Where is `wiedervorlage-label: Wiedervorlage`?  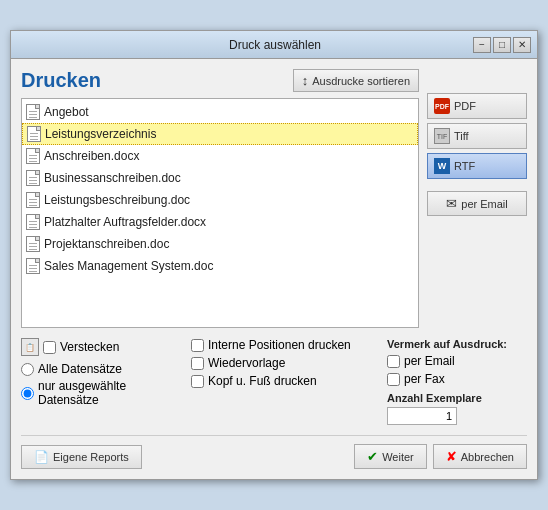
wiedervorlage-label: Wiedervorlage is located at coordinates (246, 363).